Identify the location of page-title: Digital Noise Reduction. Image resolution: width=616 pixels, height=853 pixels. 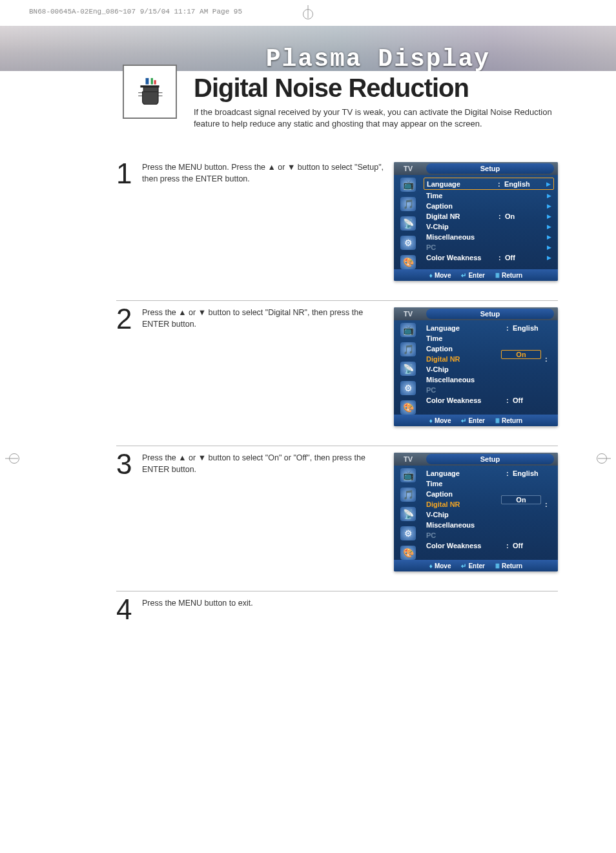
(405, 88).